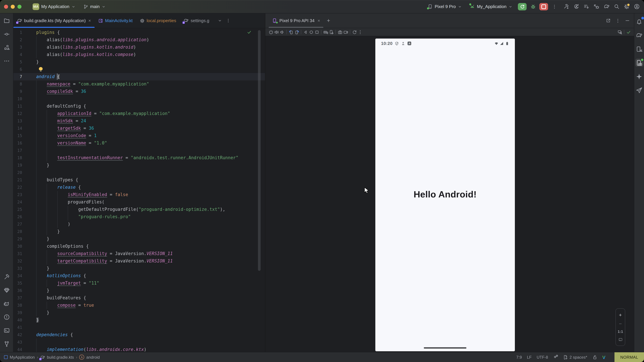  I want to click on inspection-ok-icon, so click(249, 32).